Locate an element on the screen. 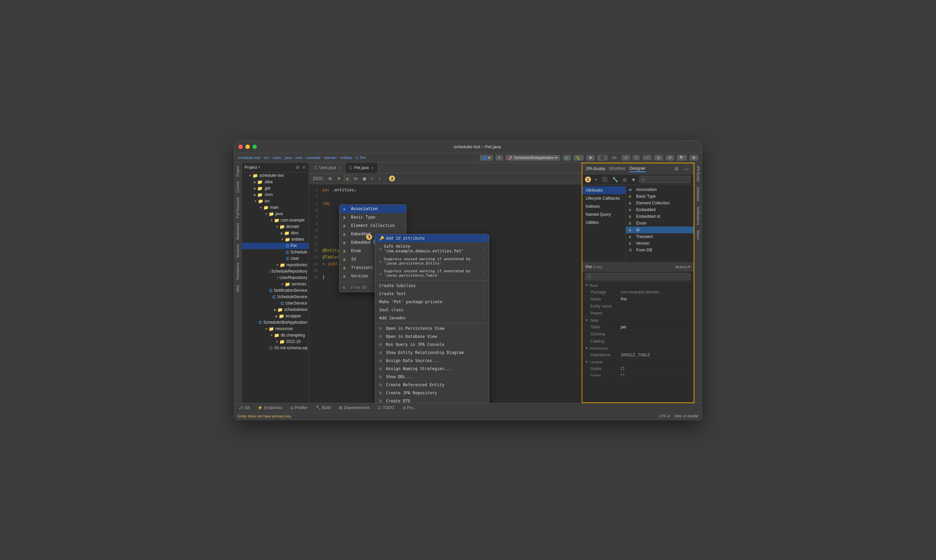 This screenshot has height=560, width=936. tree-2022-10: ▼ 📁 2022.10 is located at coordinates (275, 342).